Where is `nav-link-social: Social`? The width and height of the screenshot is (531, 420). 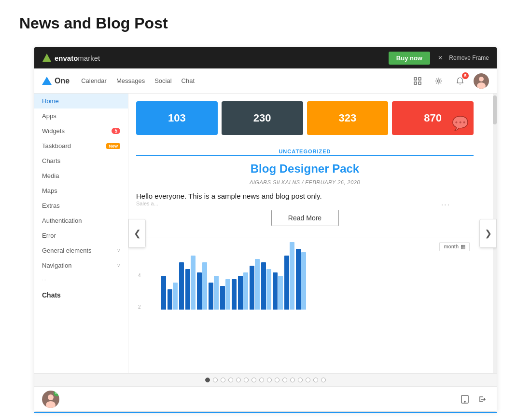
nav-link-social: Social is located at coordinates (163, 81).